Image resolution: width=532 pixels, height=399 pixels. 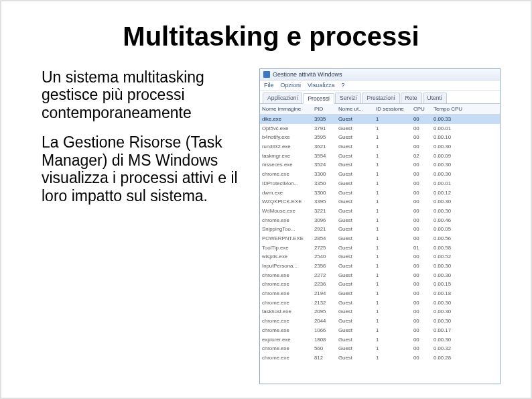 I want to click on cell-name: WZQKPICK.EXE, so click(x=288, y=202).